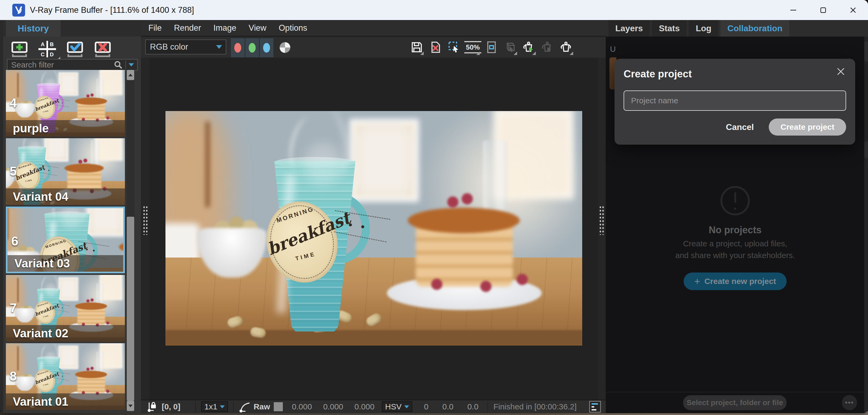 The height and width of the screenshot is (415, 868). I want to click on green-channel-icon, so click(252, 48).